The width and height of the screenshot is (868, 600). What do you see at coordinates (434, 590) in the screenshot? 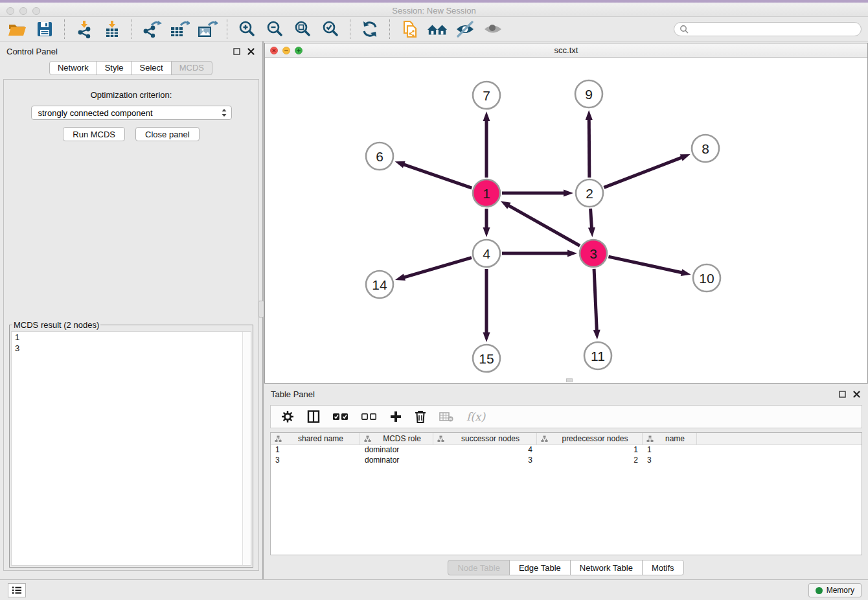
I see `status-bar: Memory` at bounding box center [434, 590].